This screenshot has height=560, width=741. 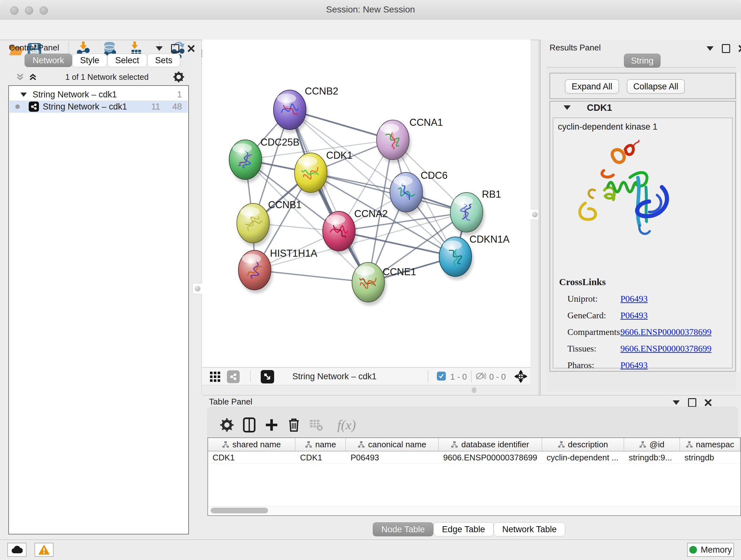 What do you see at coordinates (715, 444) in the screenshot?
I see `column-label: namespac` at bounding box center [715, 444].